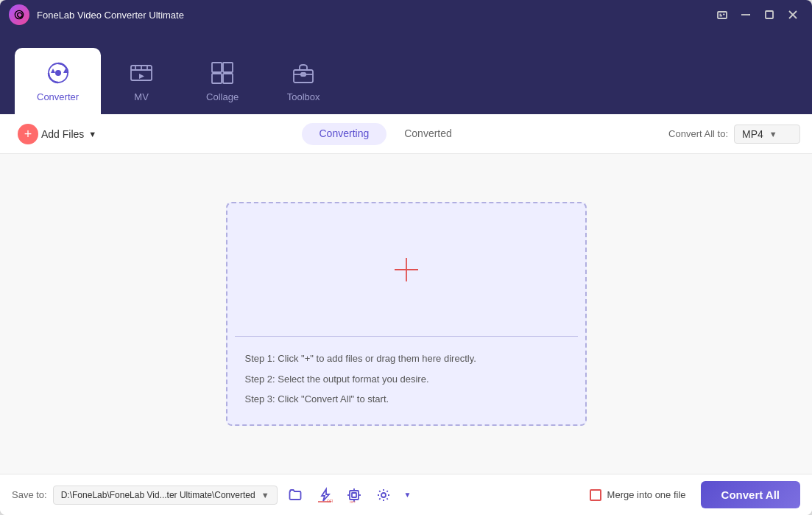 This screenshot has height=515, width=812. Describe the element at coordinates (751, 495) in the screenshot. I see `convert-all-button: Convert All` at that location.